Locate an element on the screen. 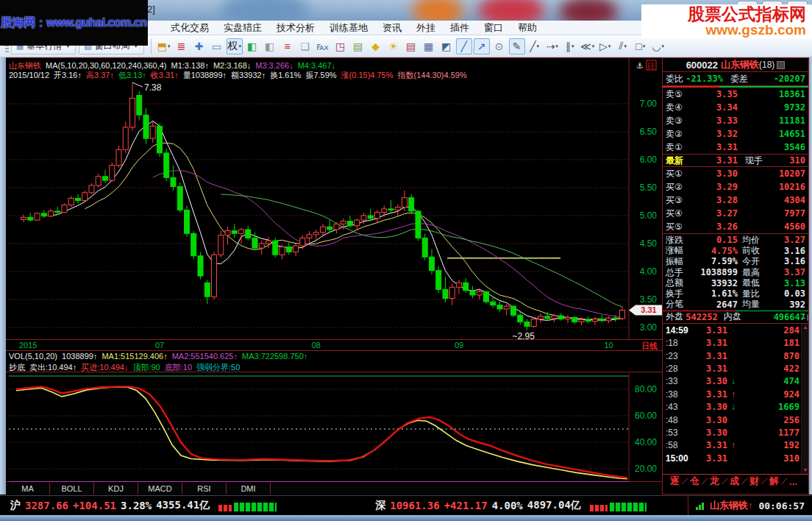  chart-clock-icon: ⊙ is located at coordinates (499, 46).